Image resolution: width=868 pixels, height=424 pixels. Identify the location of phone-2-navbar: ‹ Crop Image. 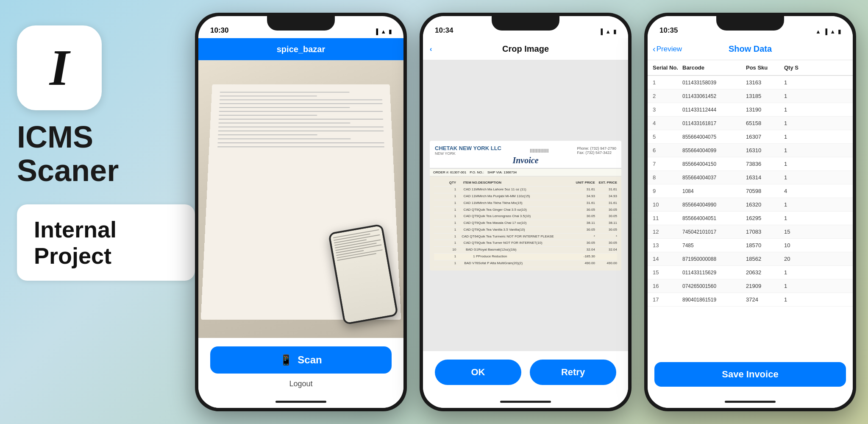
(526, 49).